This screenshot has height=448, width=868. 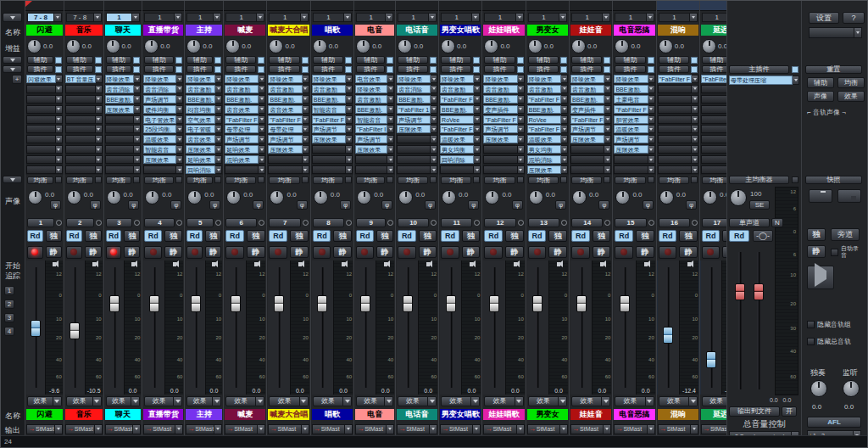 What do you see at coordinates (124, 414) in the screenshot?
I see `track-name-bottom: 聊天` at bounding box center [124, 414].